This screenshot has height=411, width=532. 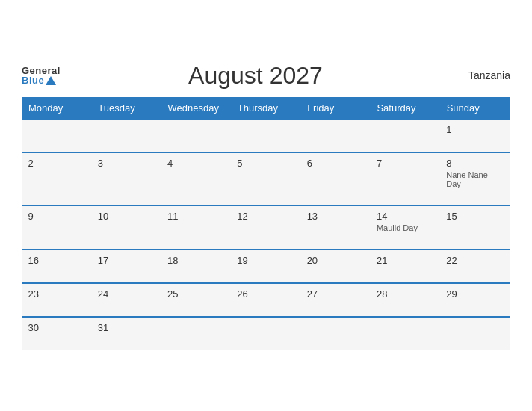 What do you see at coordinates (475, 136) in the screenshot?
I see `calendar-cell: 1` at bounding box center [475, 136].